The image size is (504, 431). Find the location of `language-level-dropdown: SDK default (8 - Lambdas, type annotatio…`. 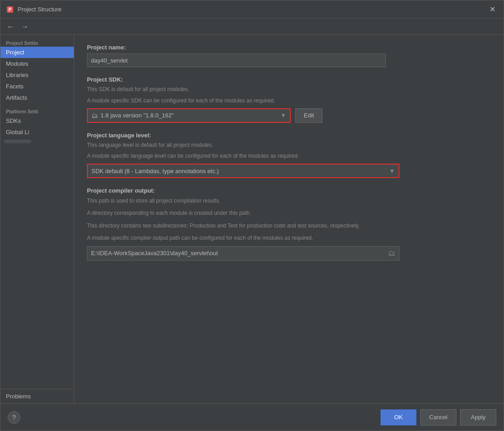

language-level-dropdown: SDK default (8 - Lambdas, type annotatio… is located at coordinates (243, 171).